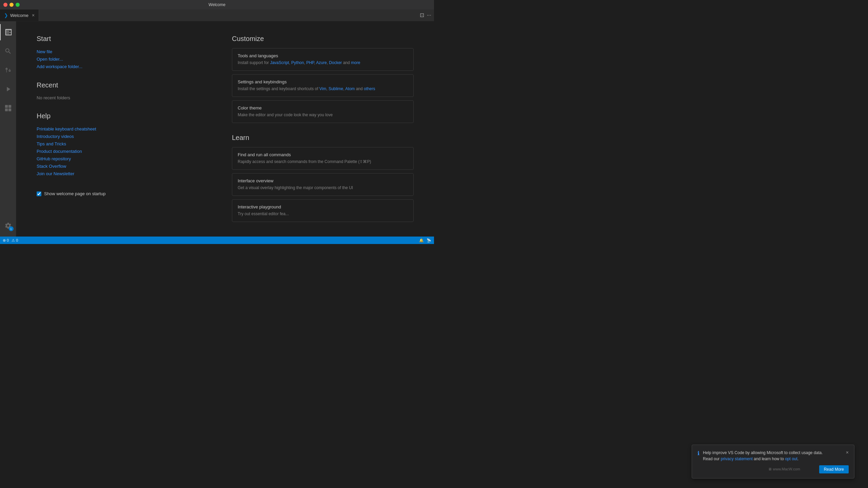  What do you see at coordinates (15, 241) in the screenshot?
I see `warnings-status: ⚠ 0` at bounding box center [15, 241].